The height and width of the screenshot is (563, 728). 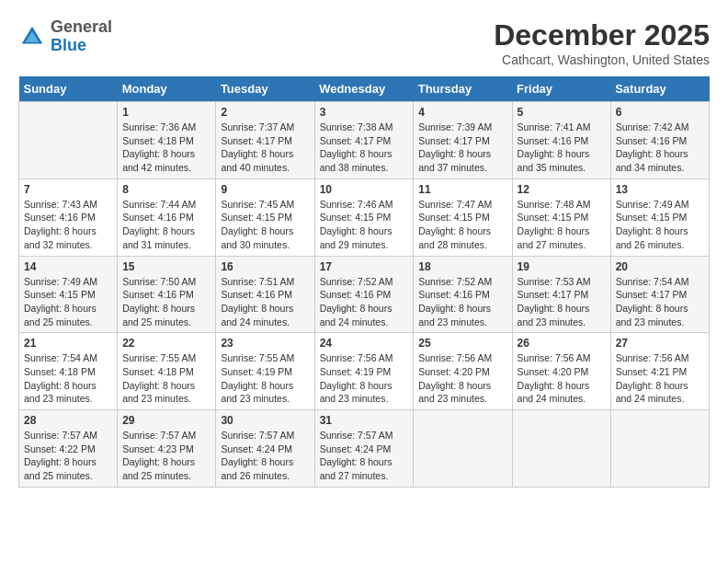 I want to click on logo-blue: Blue, so click(x=81, y=46).